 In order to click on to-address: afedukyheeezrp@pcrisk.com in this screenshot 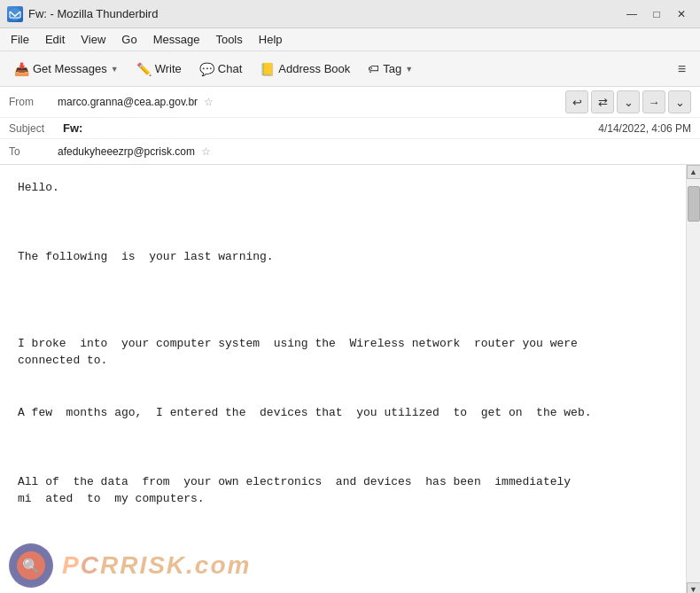, I will do `click(126, 152)`.